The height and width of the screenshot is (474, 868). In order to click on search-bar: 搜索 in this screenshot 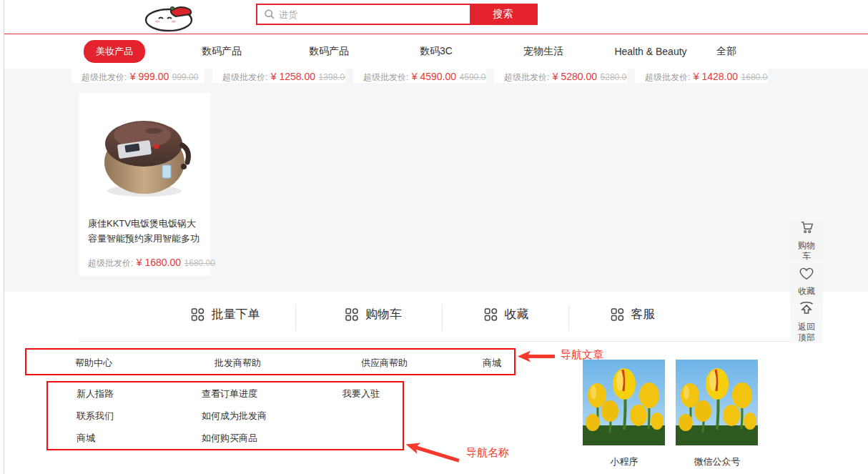, I will do `click(397, 14)`.